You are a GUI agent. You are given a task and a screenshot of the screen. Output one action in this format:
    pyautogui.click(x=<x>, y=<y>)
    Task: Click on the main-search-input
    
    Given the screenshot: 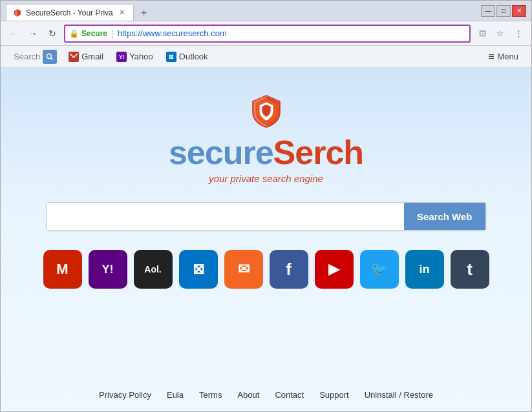 What is the action you would take?
    pyautogui.click(x=226, y=216)
    